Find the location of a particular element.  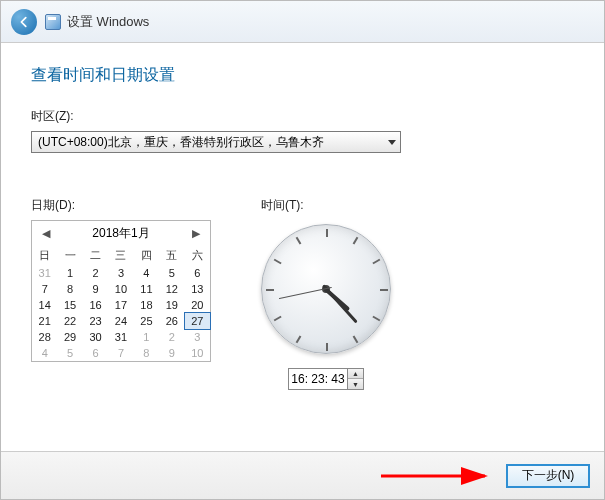

time-down-button: ▼ is located at coordinates (356, 384).